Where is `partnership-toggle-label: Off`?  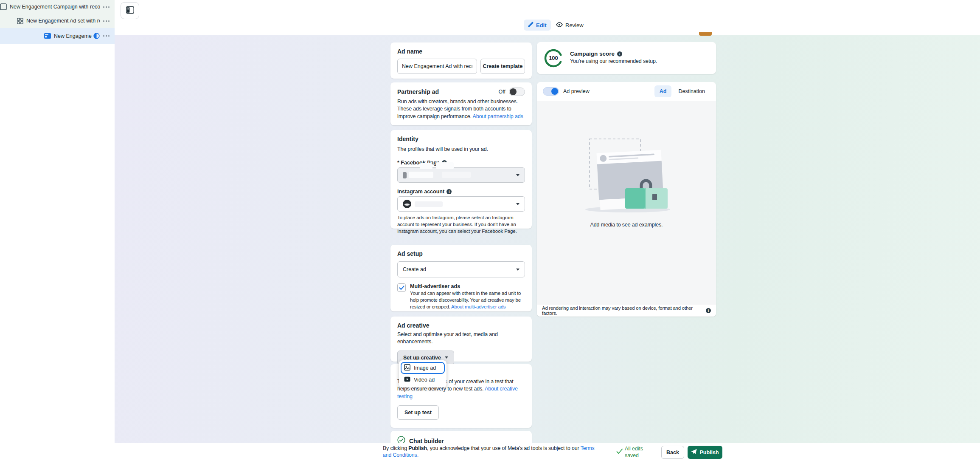 partnership-toggle-label: Off is located at coordinates (502, 92).